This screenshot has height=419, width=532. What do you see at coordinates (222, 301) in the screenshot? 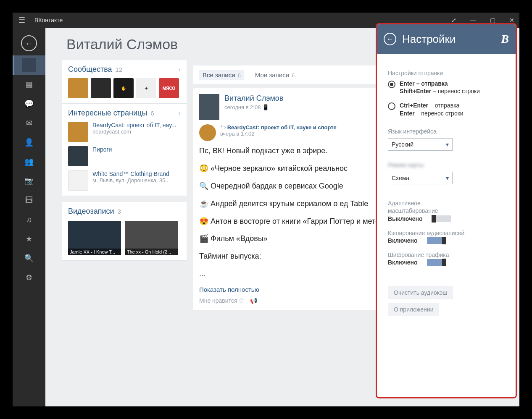
I see `like-button: Мне нравится ♡` at bounding box center [222, 301].